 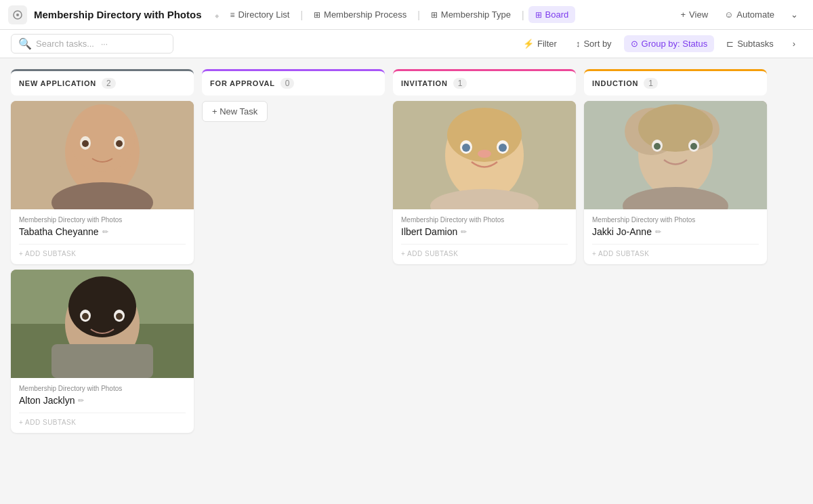 I want to click on search-bar: 🔍 Search tasks... ···, so click(x=92, y=43).